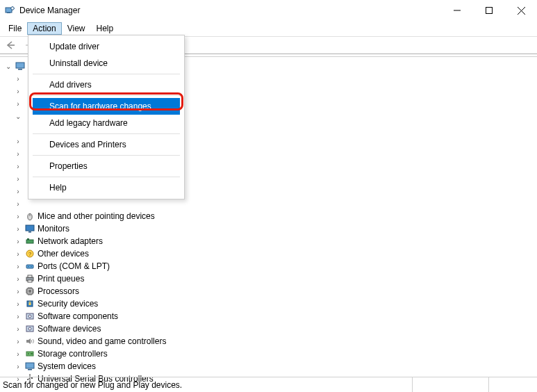 This screenshot has width=537, height=392. What do you see at coordinates (30, 354) in the screenshot?
I see `storage-icon` at bounding box center [30, 354].